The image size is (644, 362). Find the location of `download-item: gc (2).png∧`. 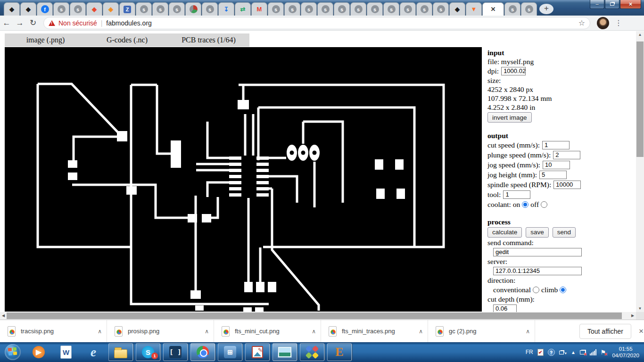

download-item: gc (2).png∧ is located at coordinates (482, 331).